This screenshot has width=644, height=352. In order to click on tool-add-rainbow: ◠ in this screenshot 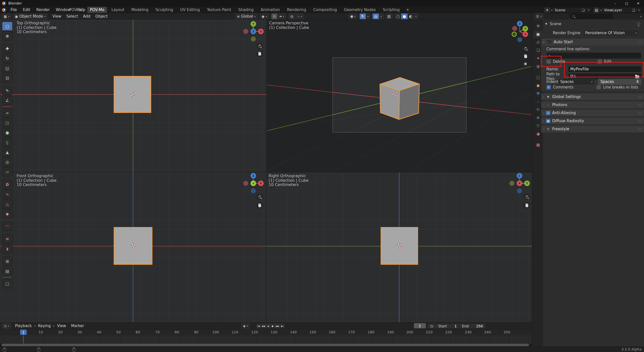, I will do `click(7, 226)`.